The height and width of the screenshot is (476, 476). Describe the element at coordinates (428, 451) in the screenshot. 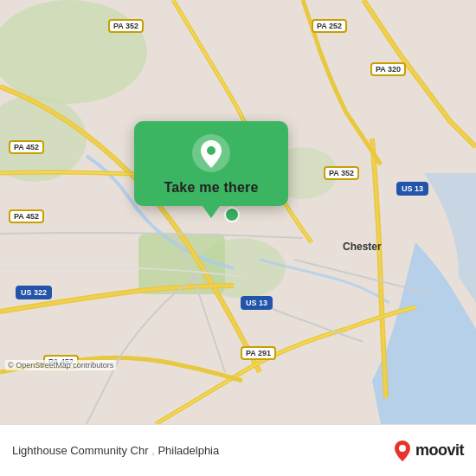

I see `moovit-logo: moovit` at that location.